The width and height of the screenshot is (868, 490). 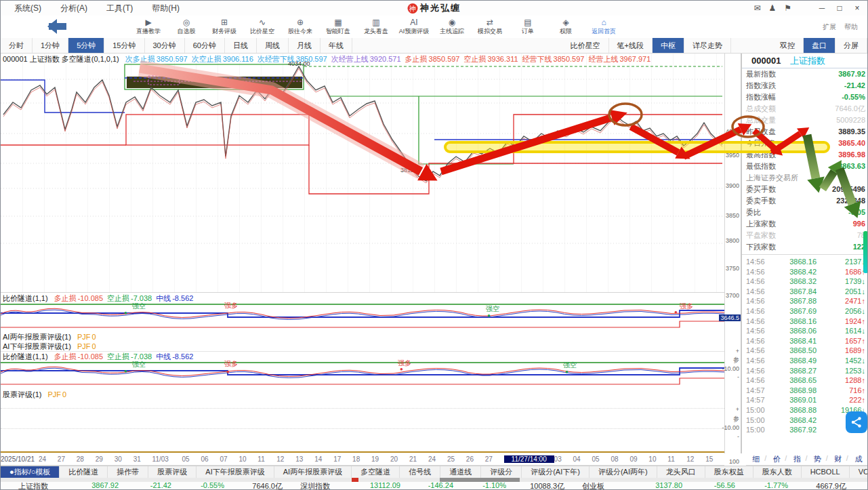 I want to click on toolbar-button: ◎ 自选股, so click(x=186, y=27).